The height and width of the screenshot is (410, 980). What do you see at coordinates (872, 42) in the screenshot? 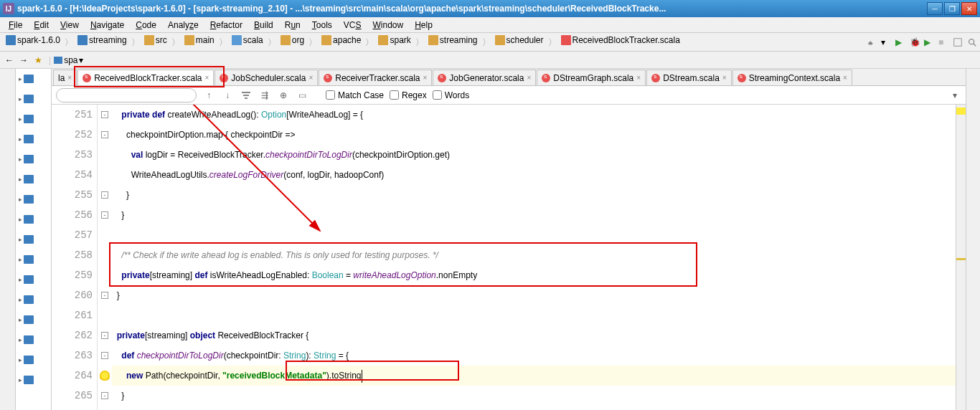
I see `hammer-icon` at bounding box center [872, 42].